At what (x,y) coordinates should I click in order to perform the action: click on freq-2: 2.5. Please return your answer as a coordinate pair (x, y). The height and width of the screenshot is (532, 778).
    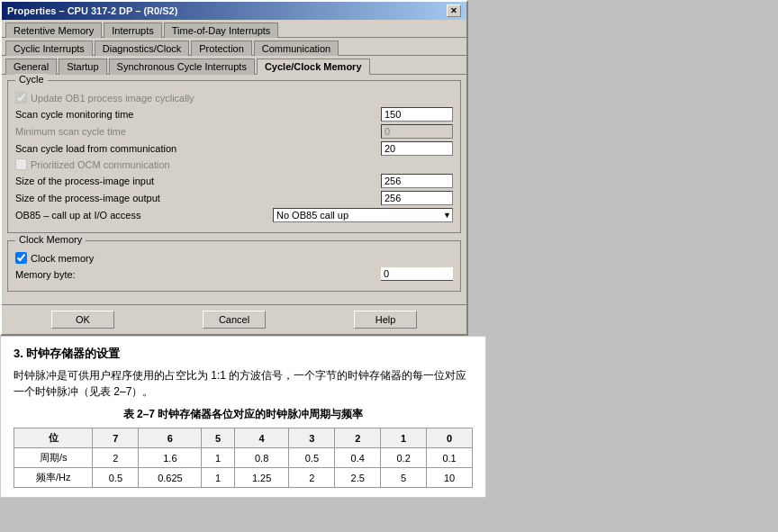
    Looking at the image, I should click on (358, 478).